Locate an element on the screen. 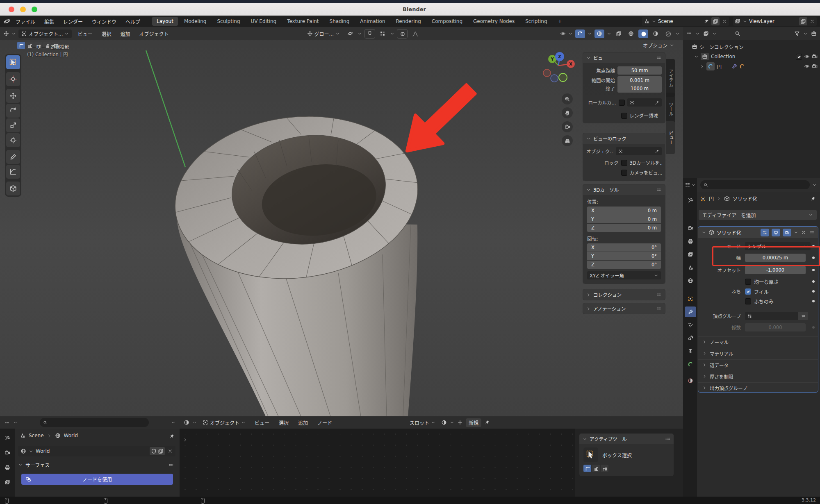  tool-rotate is located at coordinates (13, 111).